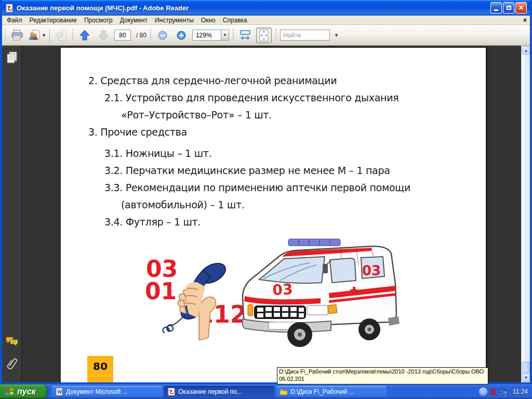  What do you see at coordinates (15, 20) in the screenshot?
I see `menu-file: Файл` at bounding box center [15, 20].